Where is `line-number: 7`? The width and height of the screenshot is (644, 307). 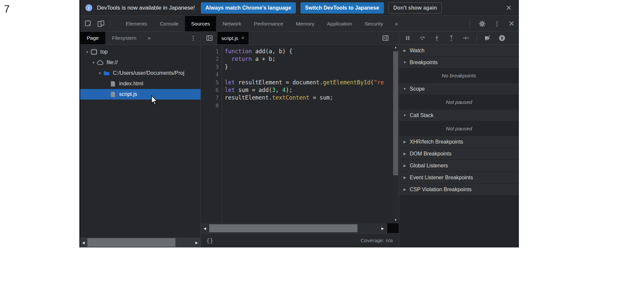
line-number: 7 is located at coordinates (211, 98).